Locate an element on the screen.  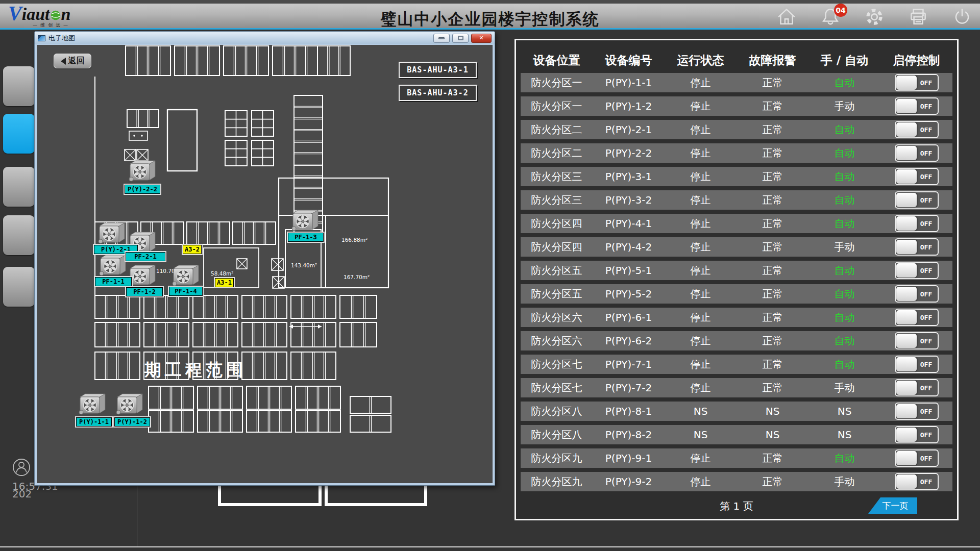
device-tag-p-y-1-2: P(Y)-1-2 is located at coordinates (132, 422).